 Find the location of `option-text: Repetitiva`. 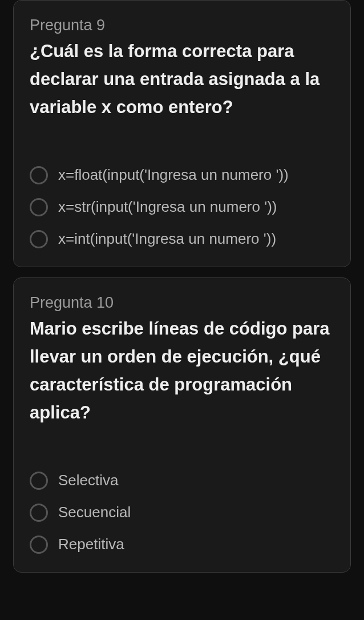

option-text: Repetitiva is located at coordinates (91, 545).